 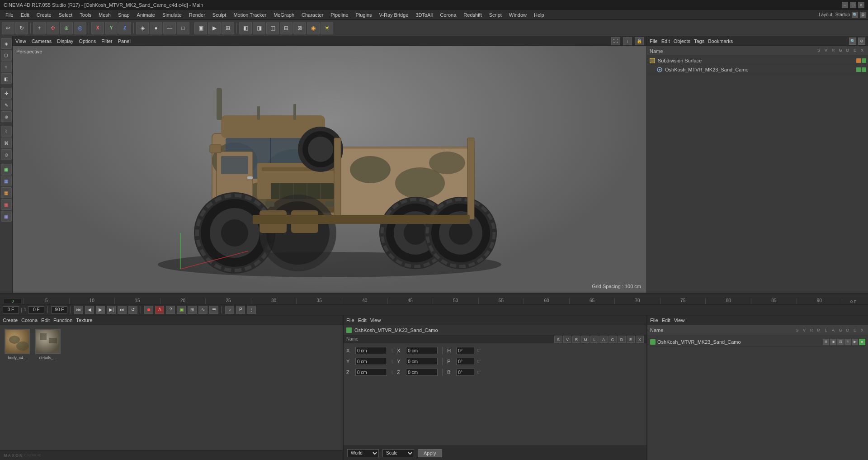 What do you see at coordinates (666, 320) in the screenshot?
I see `obj-right-edit: Edit` at bounding box center [666, 320].